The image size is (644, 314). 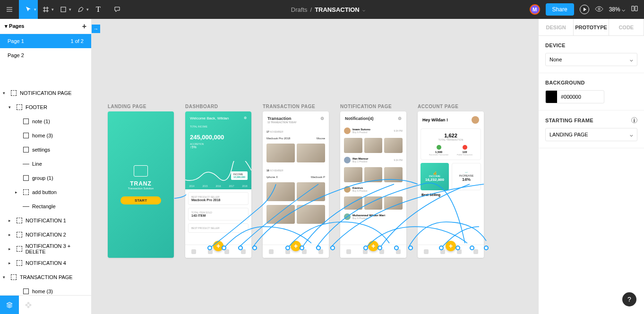 I want to click on layer-item: note (1), so click(x=45, y=121).